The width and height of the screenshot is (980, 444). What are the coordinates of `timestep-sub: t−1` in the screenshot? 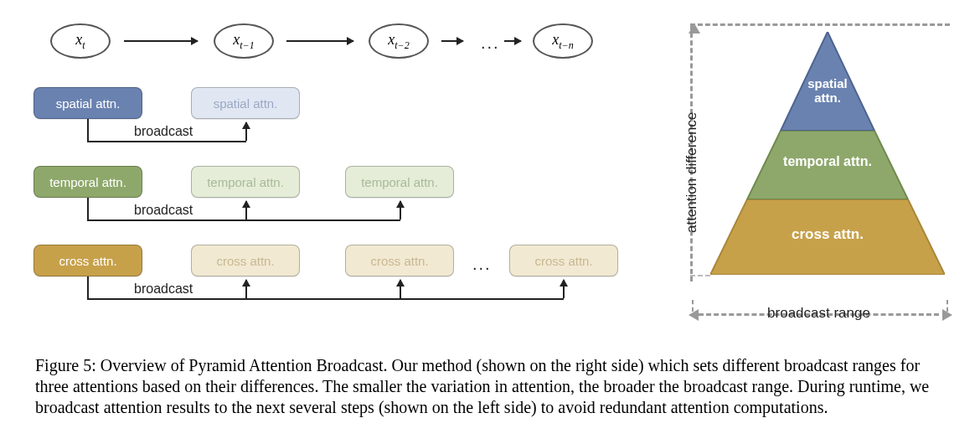 It's located at (246, 44).